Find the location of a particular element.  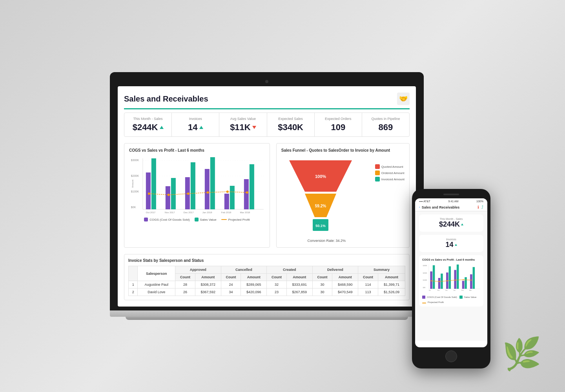

th-created: Created is located at coordinates (290, 270).